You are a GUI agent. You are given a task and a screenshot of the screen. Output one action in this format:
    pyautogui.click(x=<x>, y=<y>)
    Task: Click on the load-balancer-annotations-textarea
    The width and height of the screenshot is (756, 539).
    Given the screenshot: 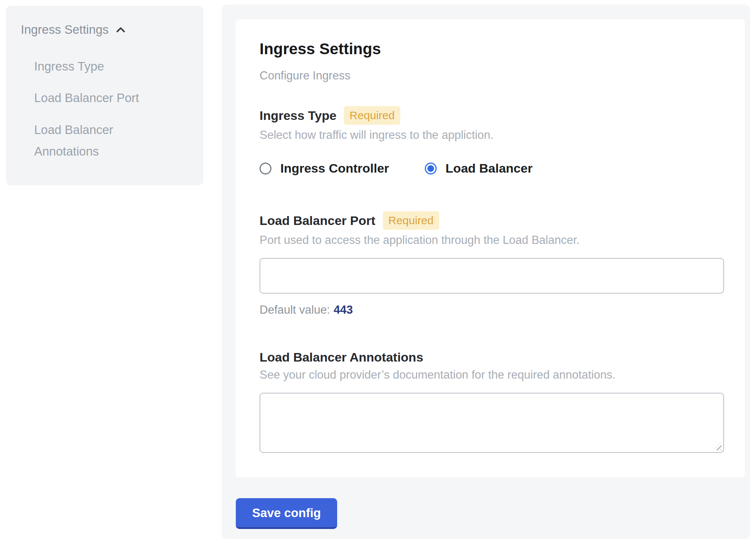 What is the action you would take?
    pyautogui.click(x=492, y=423)
    